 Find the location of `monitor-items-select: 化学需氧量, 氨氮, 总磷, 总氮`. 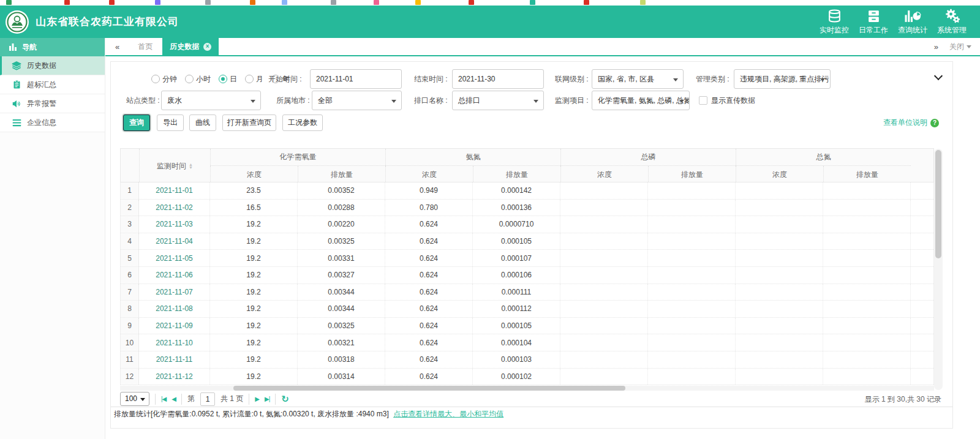

monitor-items-select: 化学需氧量, 氨氮, 总磷, 总氮 is located at coordinates (641, 100).